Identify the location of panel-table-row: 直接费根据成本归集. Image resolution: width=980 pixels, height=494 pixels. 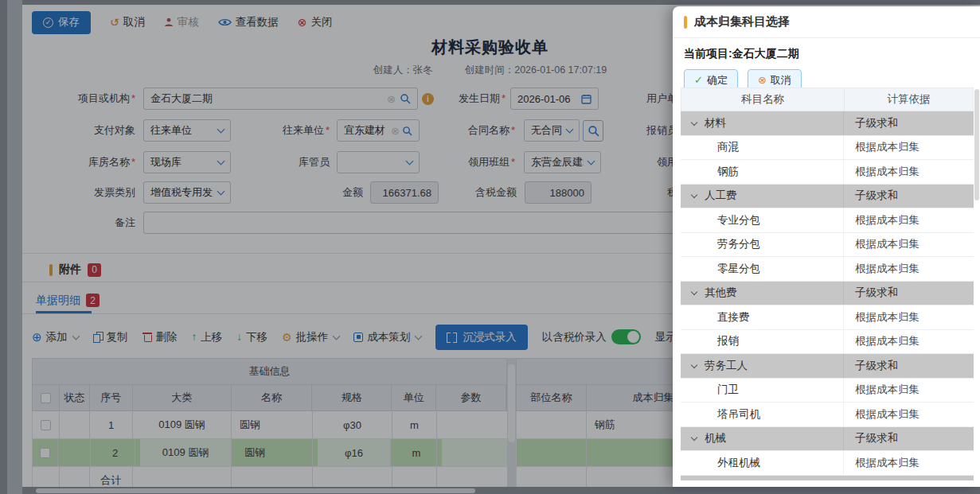
(827, 318).